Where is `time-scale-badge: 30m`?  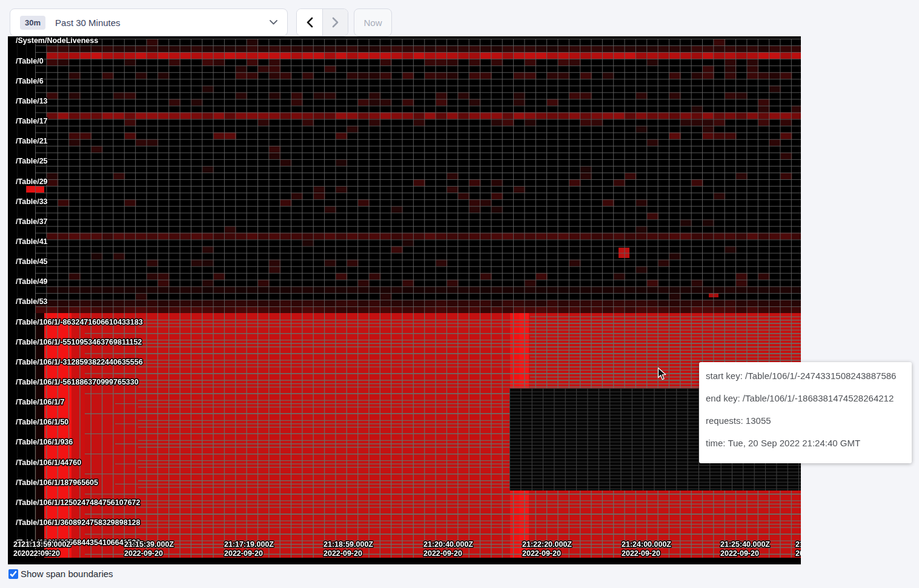 time-scale-badge: 30m is located at coordinates (33, 23).